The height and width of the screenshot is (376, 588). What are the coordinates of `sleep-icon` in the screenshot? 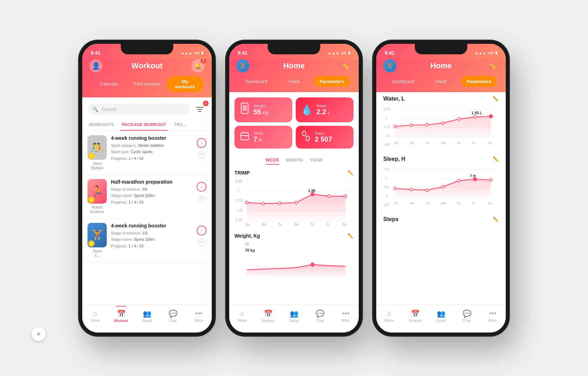 It's located at (245, 137).